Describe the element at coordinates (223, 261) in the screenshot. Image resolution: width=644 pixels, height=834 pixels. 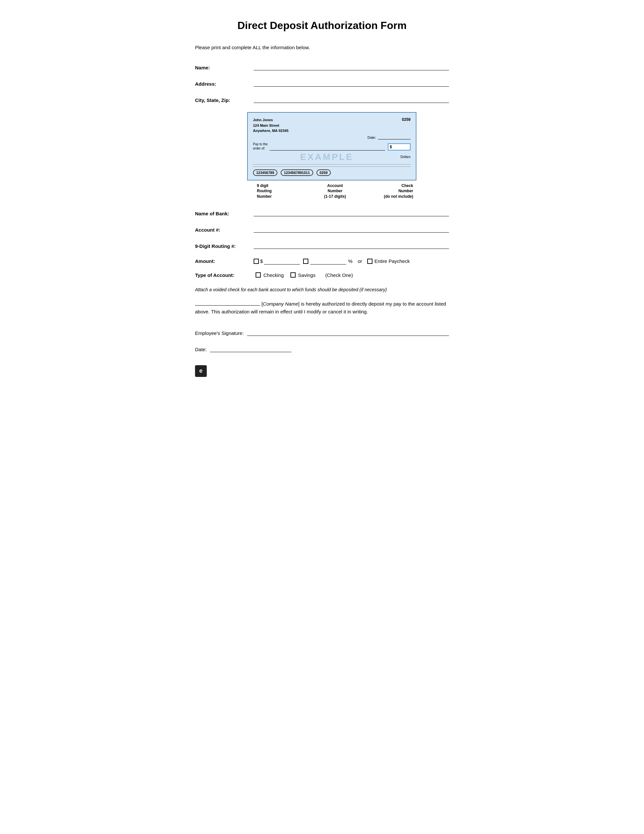
I see `amount-label: Amount:` at that location.